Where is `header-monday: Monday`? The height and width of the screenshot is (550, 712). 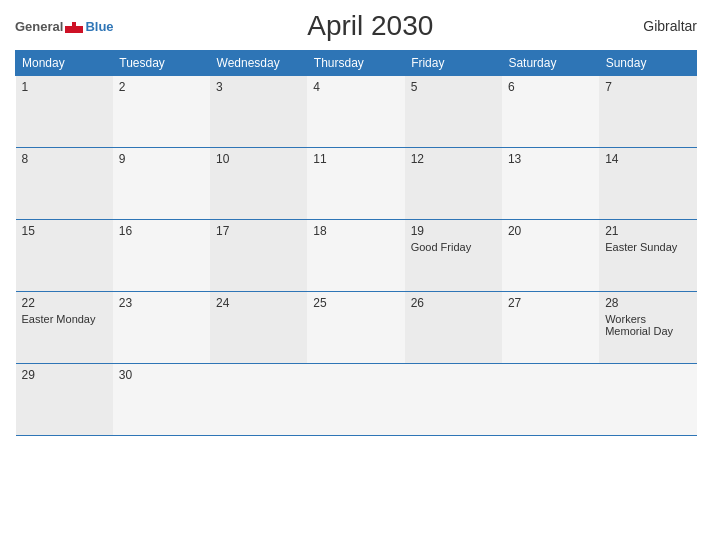
header-monday: Monday is located at coordinates (64, 64).